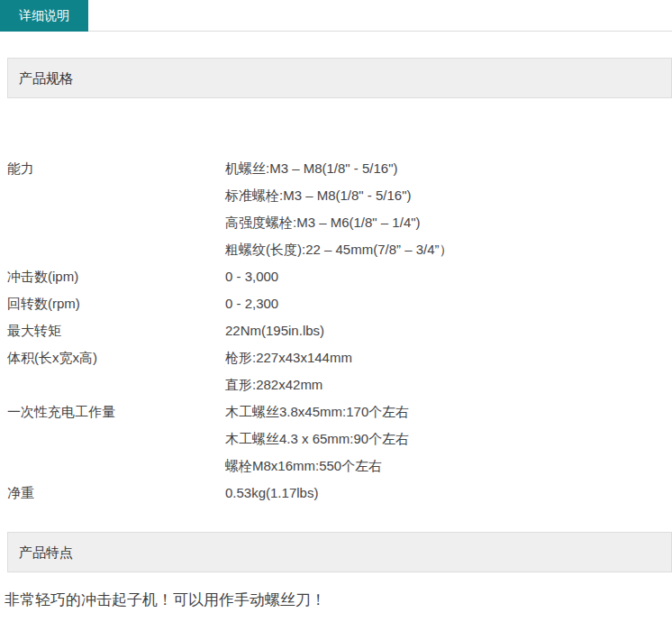 The height and width of the screenshot is (622, 672). Describe the element at coordinates (113, 169) in the screenshot. I see `spec-label: 能力` at that location.